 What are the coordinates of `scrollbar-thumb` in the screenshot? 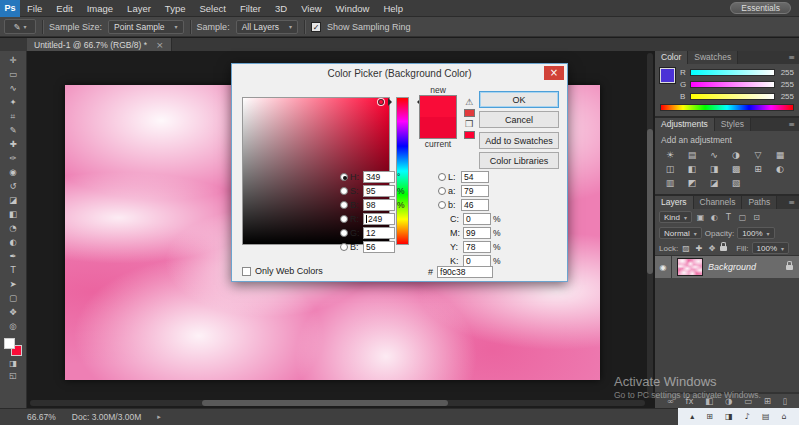 It's located at (325, 403).